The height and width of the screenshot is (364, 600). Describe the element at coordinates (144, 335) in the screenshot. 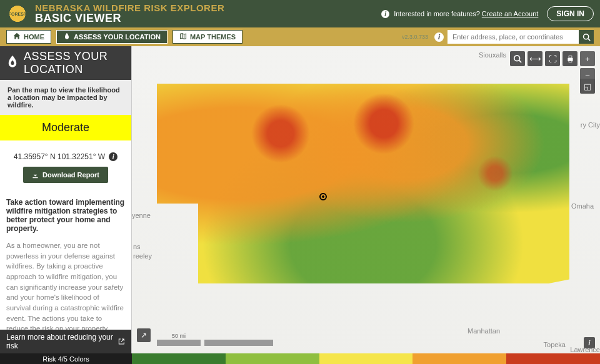

I see `diagonal-arrow-icon: ↗` at that location.